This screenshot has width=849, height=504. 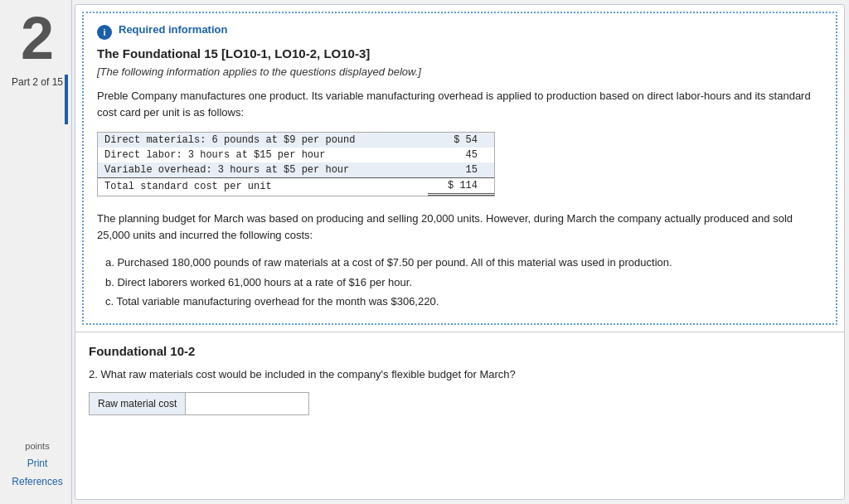 What do you see at coordinates (459, 53) in the screenshot?
I see `foundational-title: The Foundational 15 [LO10-1, LO10-2, LO1…` at bounding box center [459, 53].